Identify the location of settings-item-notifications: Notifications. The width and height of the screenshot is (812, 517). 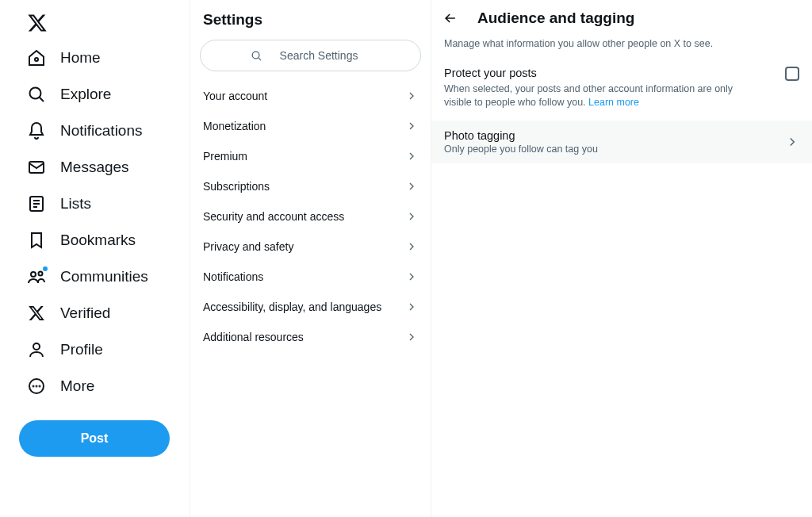
(311, 277).